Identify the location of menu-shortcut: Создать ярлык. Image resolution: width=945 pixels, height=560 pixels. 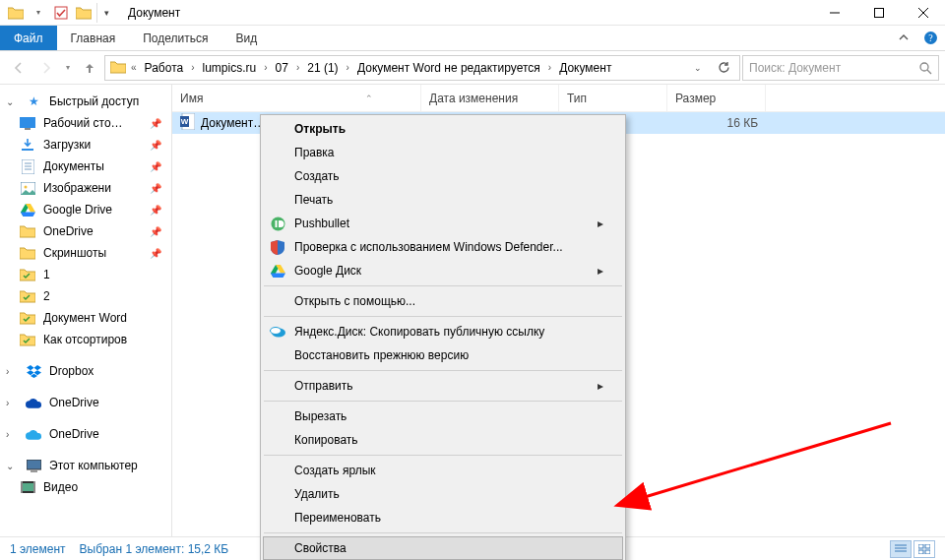
(443, 470).